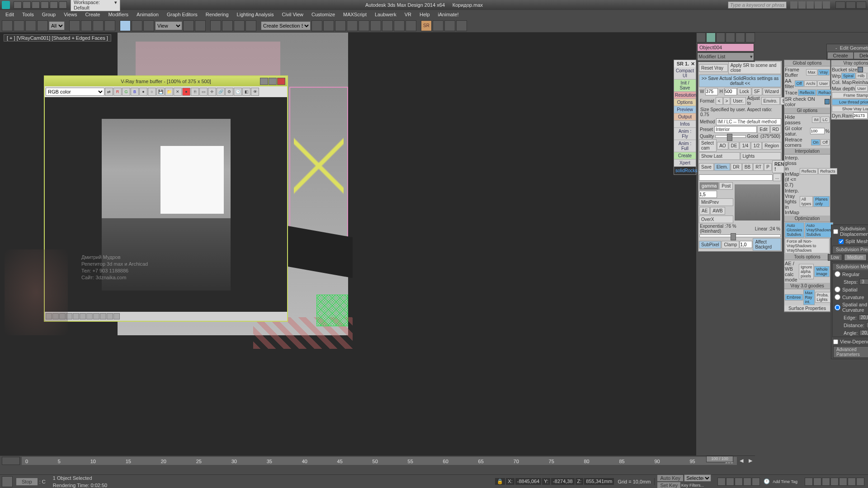  Describe the element at coordinates (767, 482) in the screenshot. I see `timetag-icon: 🕐` at that location.